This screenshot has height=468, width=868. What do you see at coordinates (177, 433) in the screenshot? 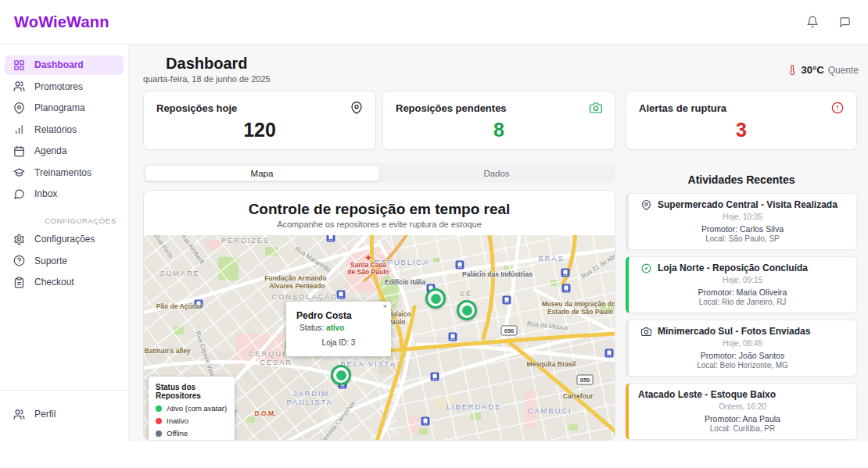
I see `legend-item-label: Offline` at bounding box center [177, 433].